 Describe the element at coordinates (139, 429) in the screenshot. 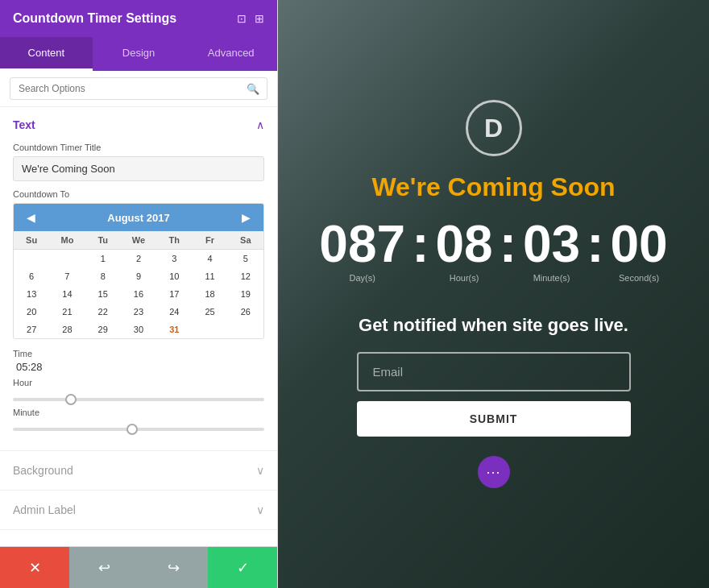

I see `minute-slider` at that location.